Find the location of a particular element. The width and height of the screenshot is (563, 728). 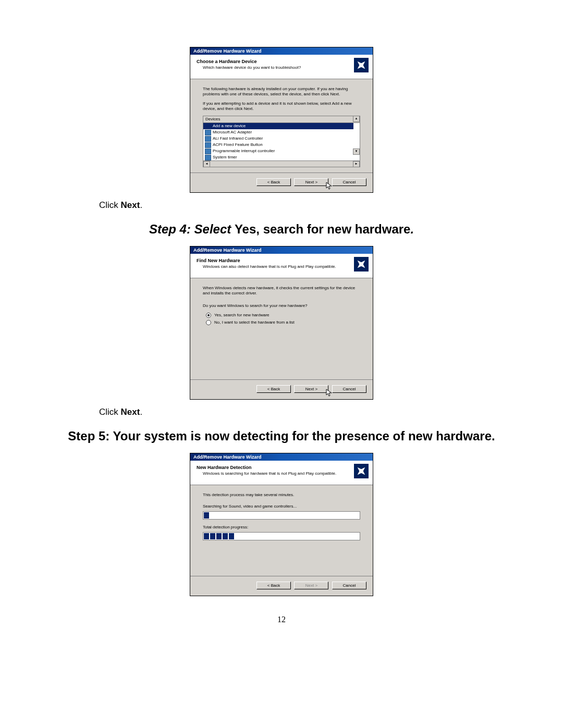

dialog-body: The following hardware is already instal… is located at coordinates (282, 126).